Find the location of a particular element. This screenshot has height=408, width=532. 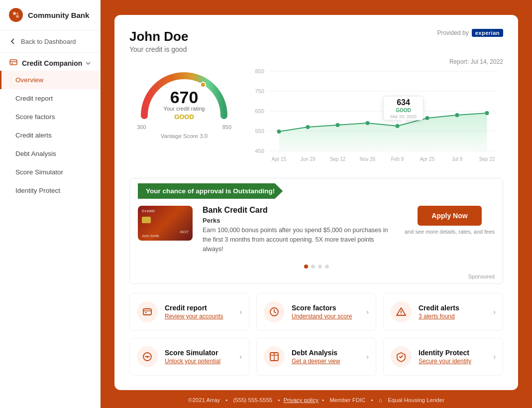

credit-alerts-icon is located at coordinates (401, 312).